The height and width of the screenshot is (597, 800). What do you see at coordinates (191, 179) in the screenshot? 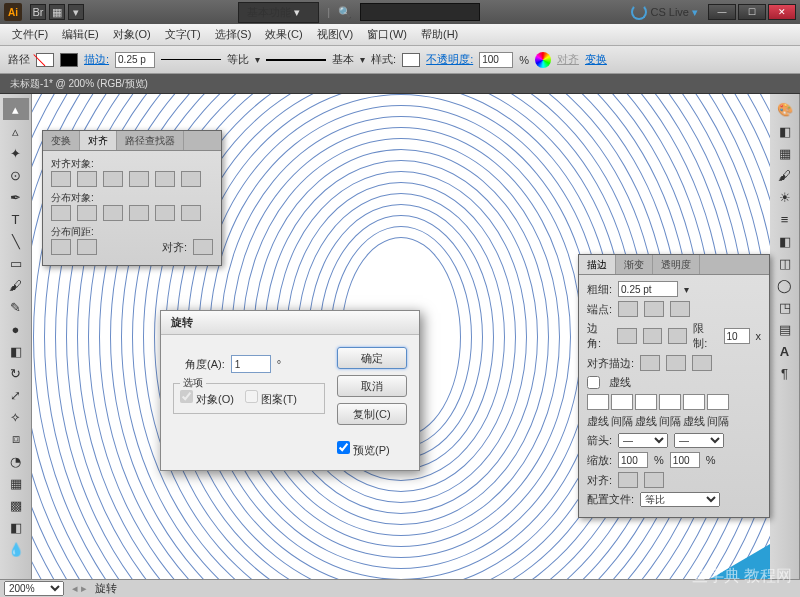
I see `align-bottom-icon` at bounding box center [191, 179].